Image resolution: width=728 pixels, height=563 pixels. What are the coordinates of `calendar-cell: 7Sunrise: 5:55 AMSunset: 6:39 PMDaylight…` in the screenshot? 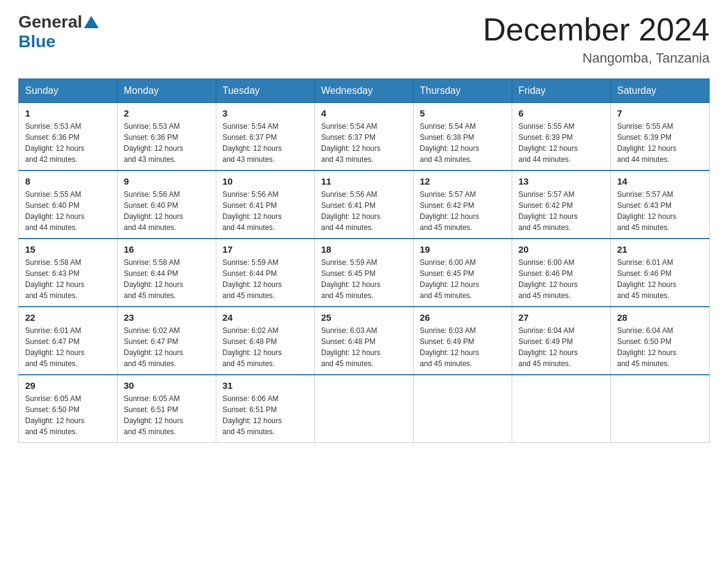 It's located at (661, 137).